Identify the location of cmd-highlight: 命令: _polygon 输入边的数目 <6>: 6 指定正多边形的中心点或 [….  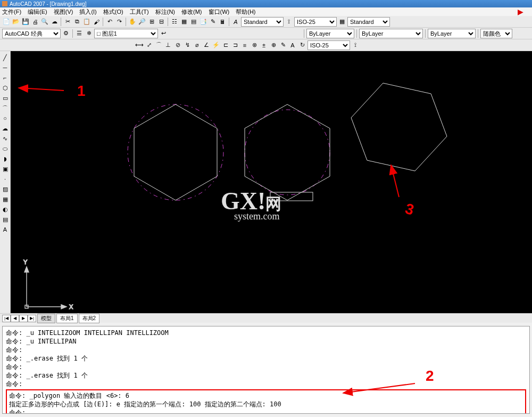
(266, 402).